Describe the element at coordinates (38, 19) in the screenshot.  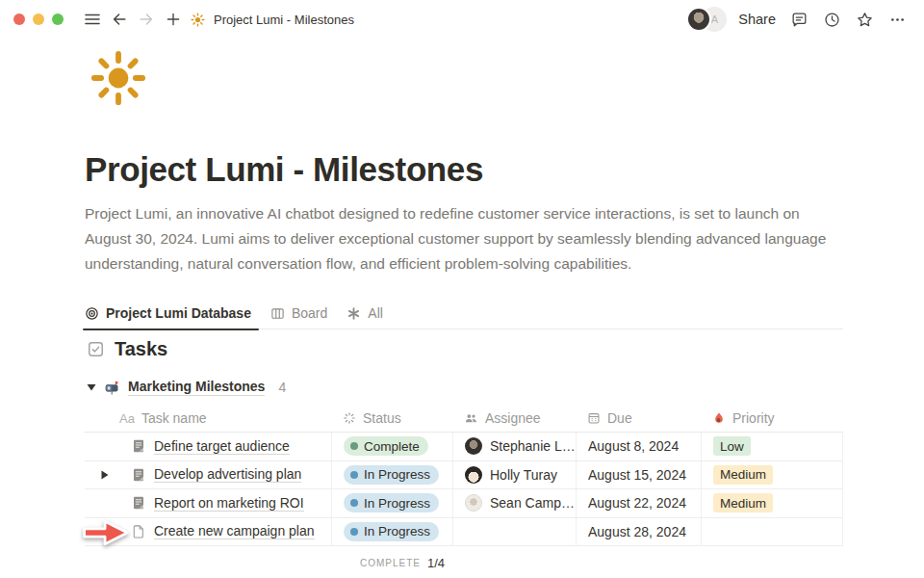
I see `minimize-window-button` at that location.